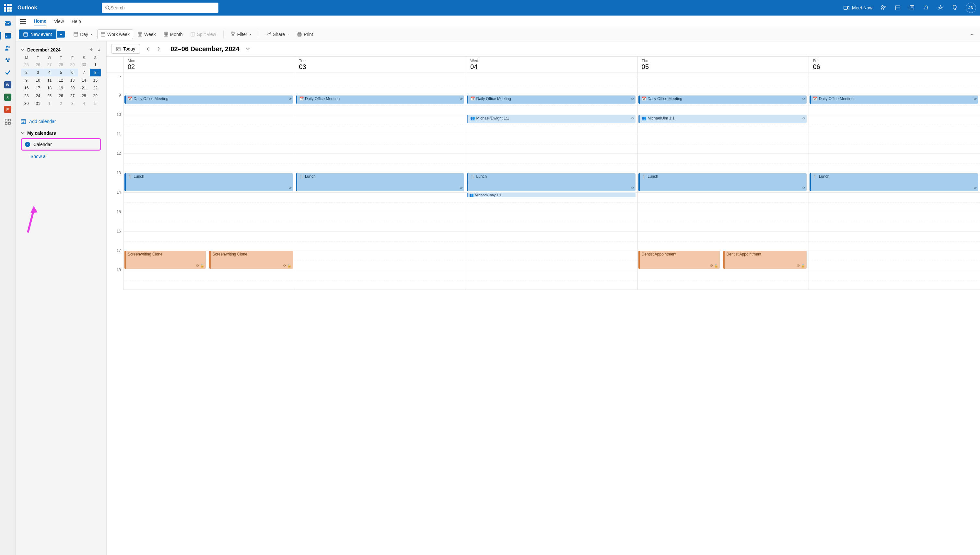  Describe the element at coordinates (858, 8) in the screenshot. I see `meet-now-button: Meet Now` at that location.